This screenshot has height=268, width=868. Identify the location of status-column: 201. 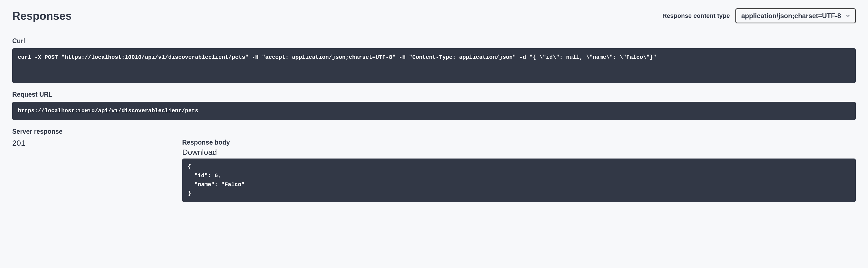
(97, 143).